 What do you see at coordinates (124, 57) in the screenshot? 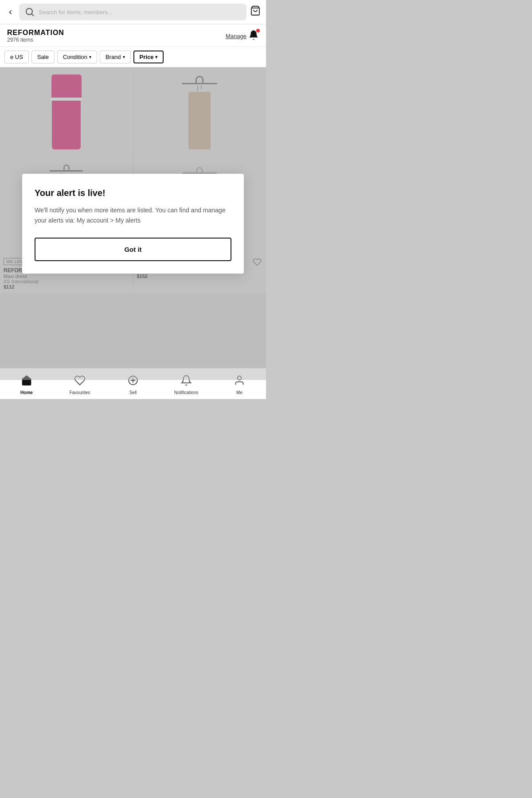
I see `brand-chevron: ▾` at bounding box center [124, 57].